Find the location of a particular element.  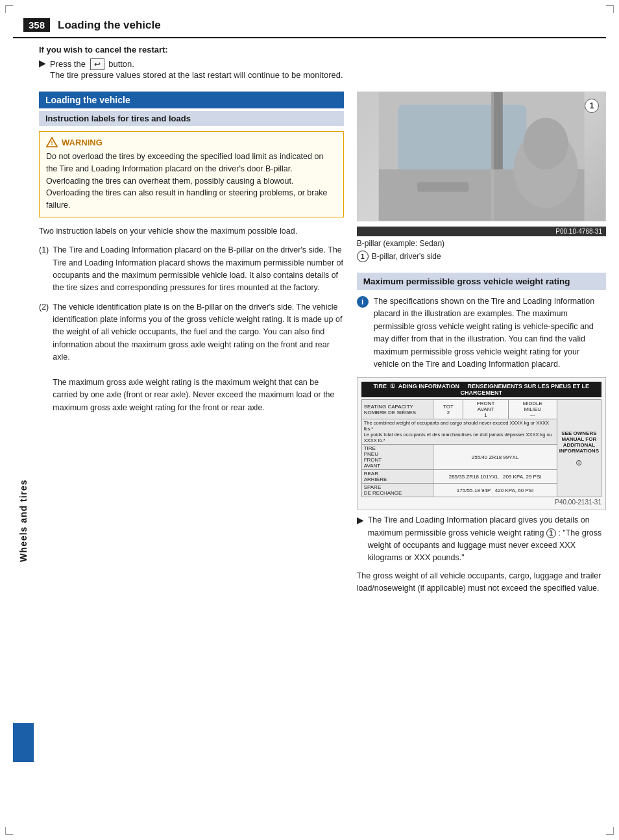

max-weight-title: Maximum permissible gross vehicle weight… is located at coordinates (481, 282).